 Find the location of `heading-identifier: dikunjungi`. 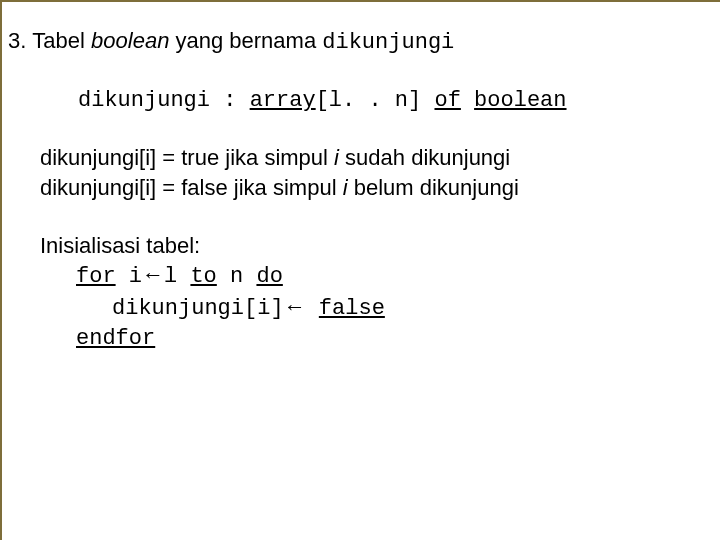

heading-identifier: dikunjungi is located at coordinates (388, 42).